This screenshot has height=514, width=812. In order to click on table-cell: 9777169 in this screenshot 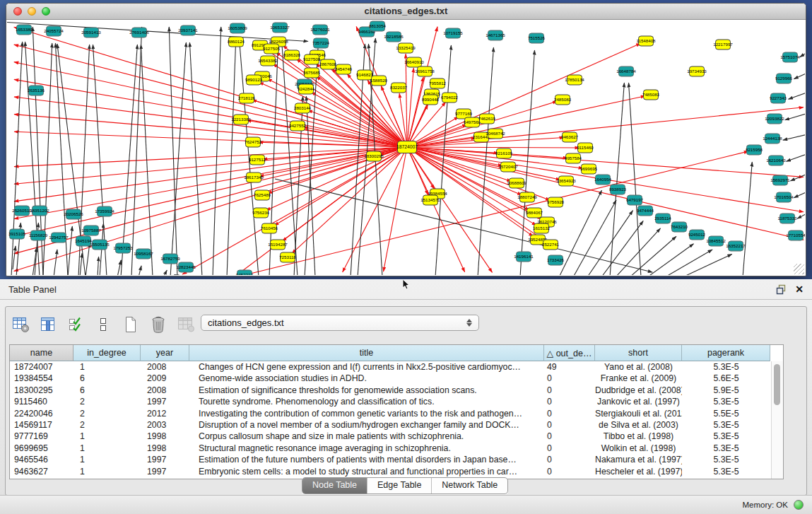, I will do `click(42, 436)`.